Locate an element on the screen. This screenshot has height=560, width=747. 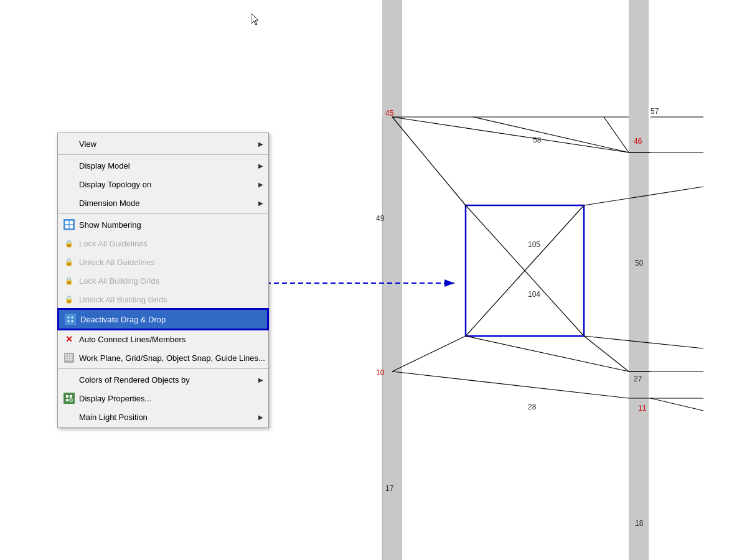
label-18: 18 is located at coordinates (639, 523).